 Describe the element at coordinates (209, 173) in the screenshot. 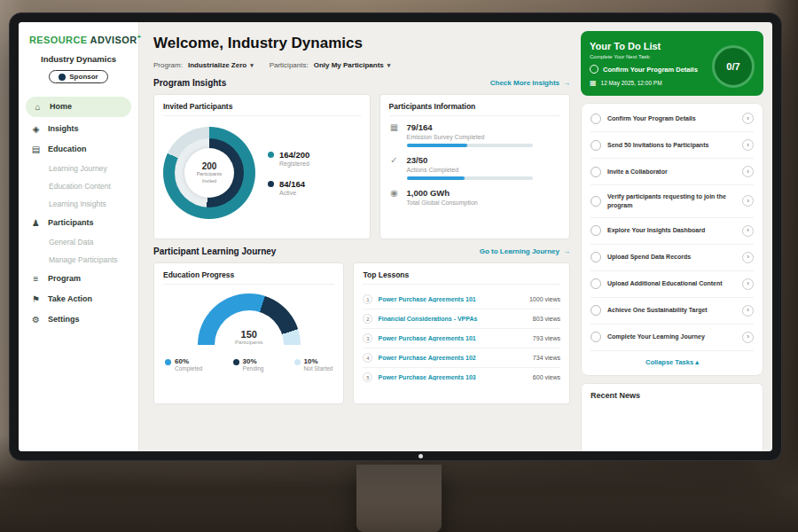

I see `invited-donut-ring-outer: 200 Participants Invited` at that location.